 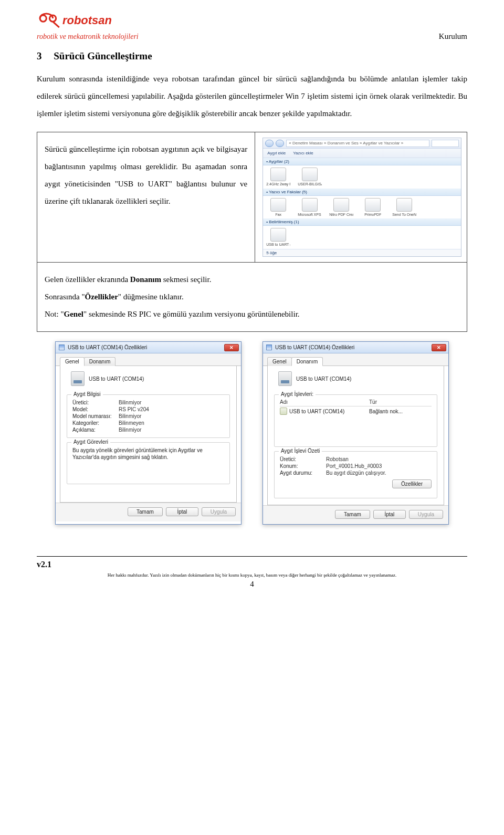 I want to click on group-function-summary: Aygıt İşlevi Özeti Üretici:Robotsan Konu…, so click(x=356, y=475).